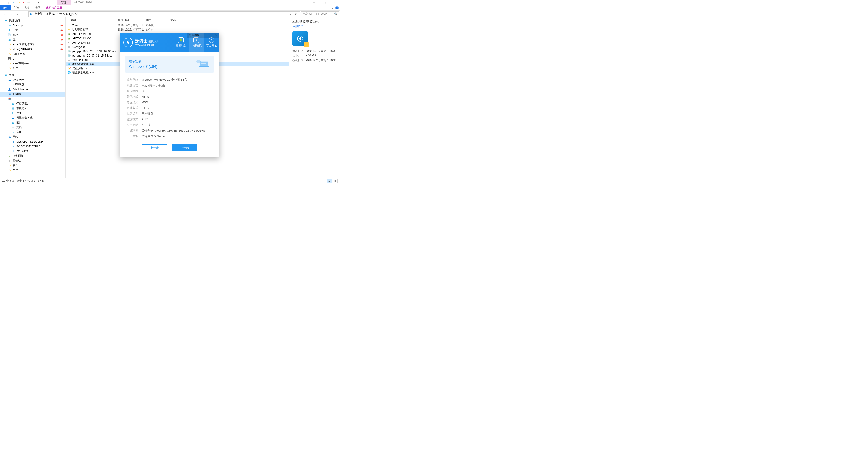 The height and width of the screenshot is (468, 868). I want to click on tree-item: ☁天翼云盘下载, so click(33, 118).